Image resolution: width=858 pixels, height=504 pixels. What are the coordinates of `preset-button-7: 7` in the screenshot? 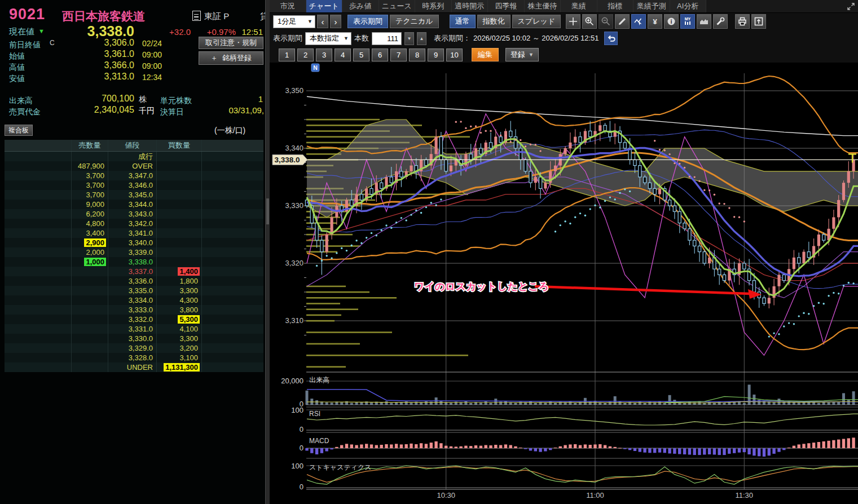 It's located at (398, 55).